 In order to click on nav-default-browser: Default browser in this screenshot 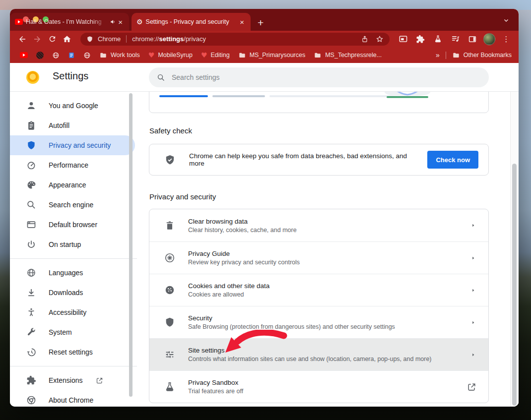, I will do `click(72, 225)`.